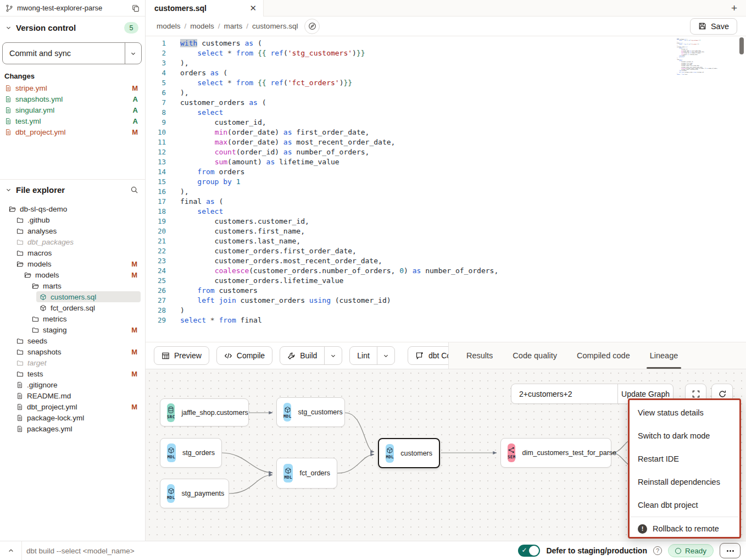 This screenshot has height=560, width=746. Describe the element at coordinates (73, 132) in the screenshot. I see `changed-file-row: dbt_project.ymlM` at that location.